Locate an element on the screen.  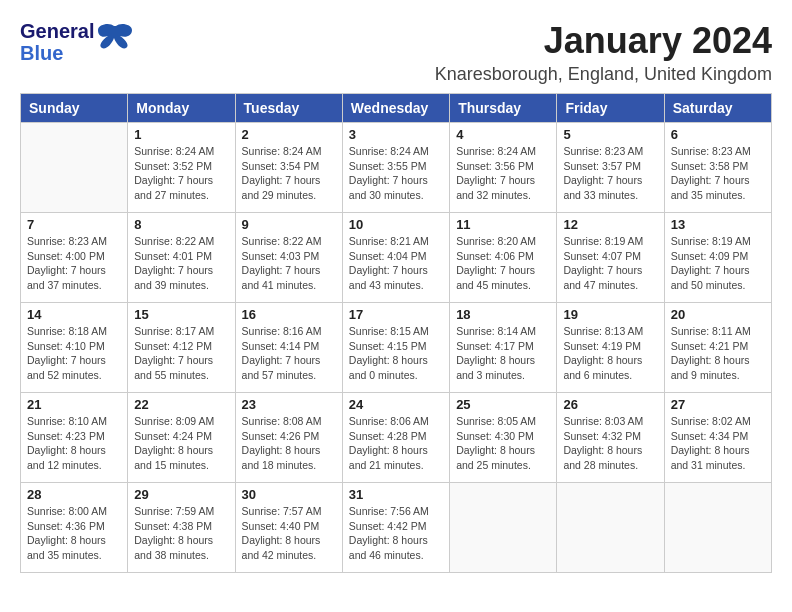
day-info: Sunrise: 8:23 AMSunset: 4:00 PMDaylight:… is located at coordinates (74, 264).